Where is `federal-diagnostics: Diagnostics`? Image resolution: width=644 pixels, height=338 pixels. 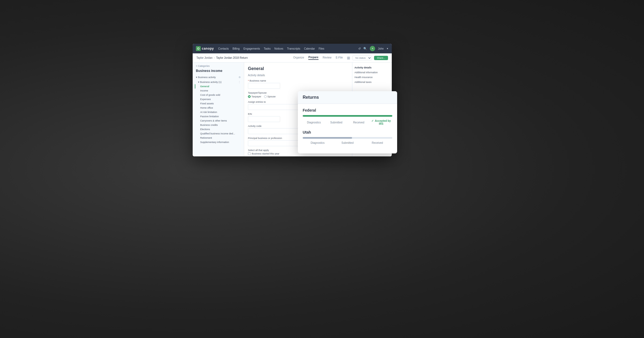 federal-diagnostics: Diagnostics is located at coordinates (314, 122).